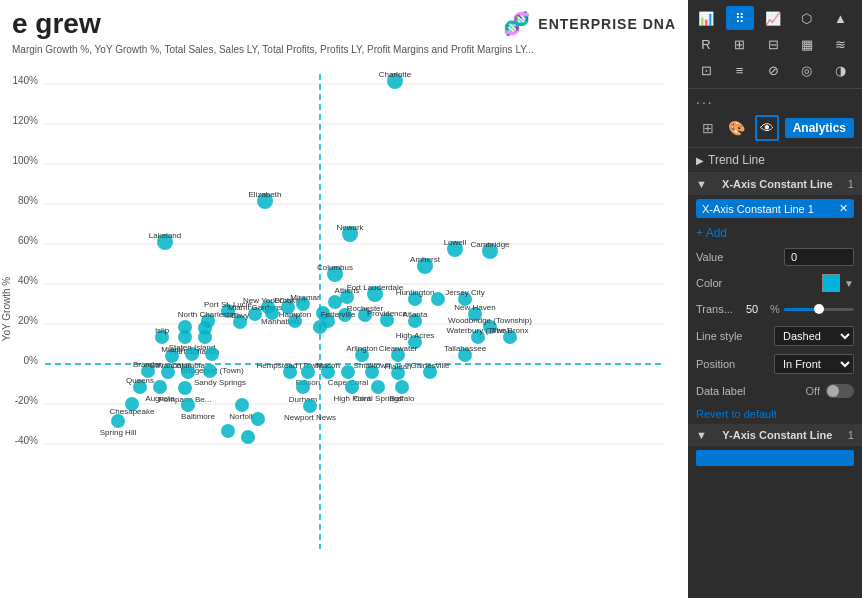 This screenshot has width=862, height=598. What do you see at coordinates (162, 330) in the screenshot?
I see `svg-text: Islip` at bounding box center [162, 330].